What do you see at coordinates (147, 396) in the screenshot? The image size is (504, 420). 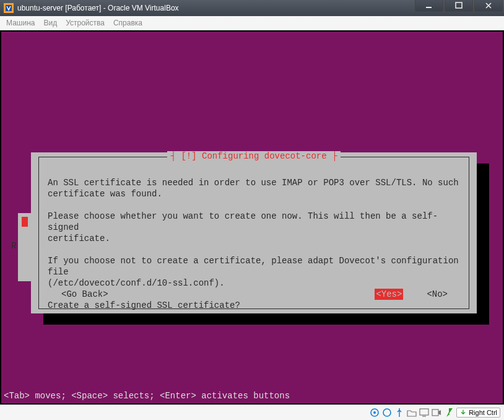 I see `nav-hint: <Tab> moves; <Space> selects; <Enter> ac…` at bounding box center [147, 396].